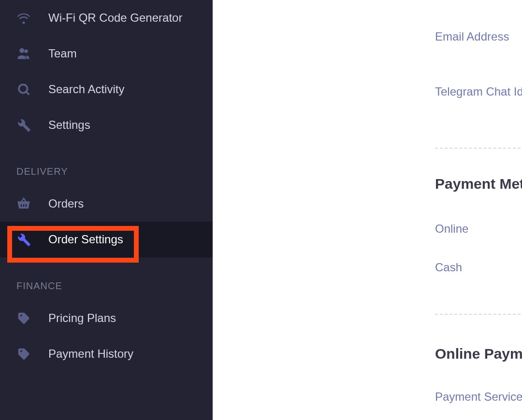 The image size is (522, 420). What do you see at coordinates (106, 125) in the screenshot?
I see `sidebar-item-settings: Settings` at bounding box center [106, 125].